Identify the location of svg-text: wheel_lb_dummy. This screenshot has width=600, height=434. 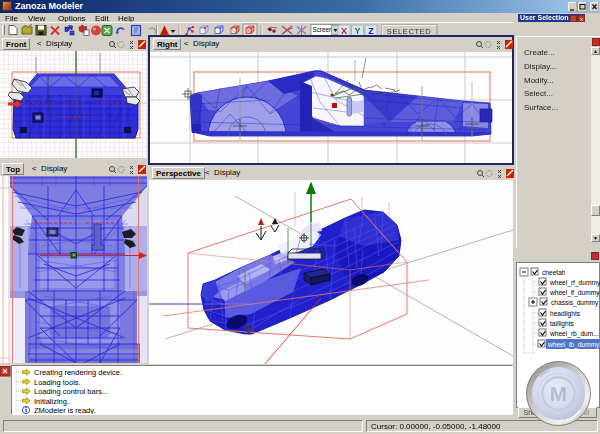
(574, 345).